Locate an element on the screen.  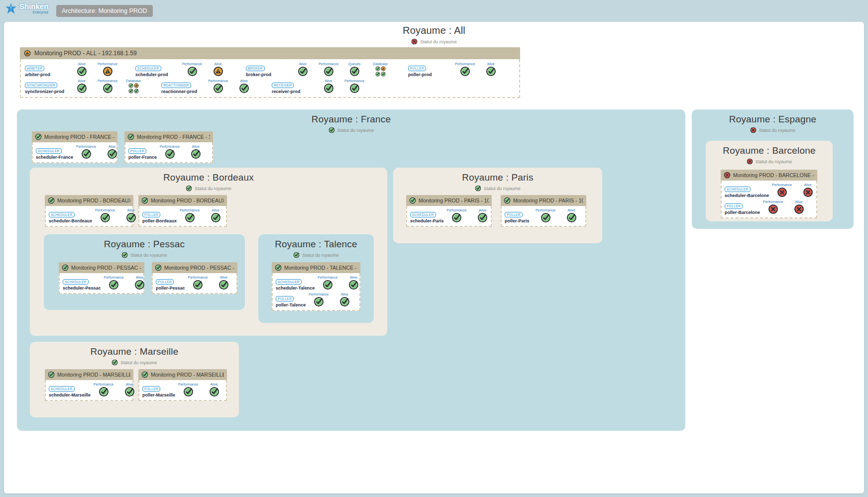
host-body: POLLERpoller-MarseillePerformanceAlive is located at coordinates (183, 391).